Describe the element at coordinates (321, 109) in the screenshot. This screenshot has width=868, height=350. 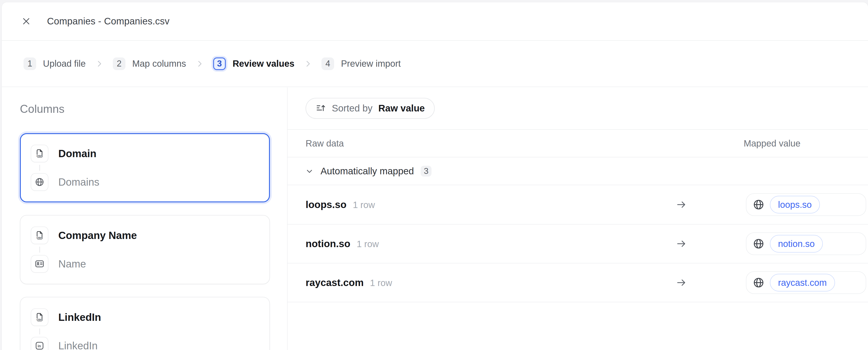
I see `sort-ascending-icon` at that location.